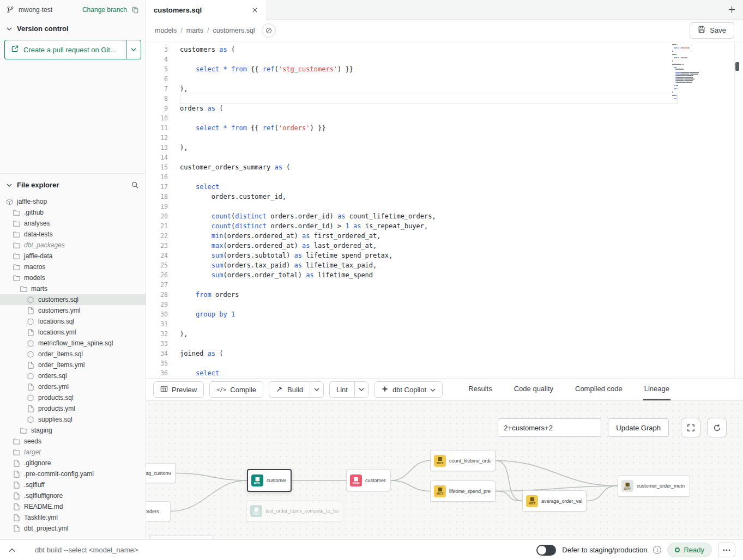 The height and width of the screenshot is (560, 743). Describe the element at coordinates (445, 206) in the screenshot. I see `code-line-19: 19` at that location.